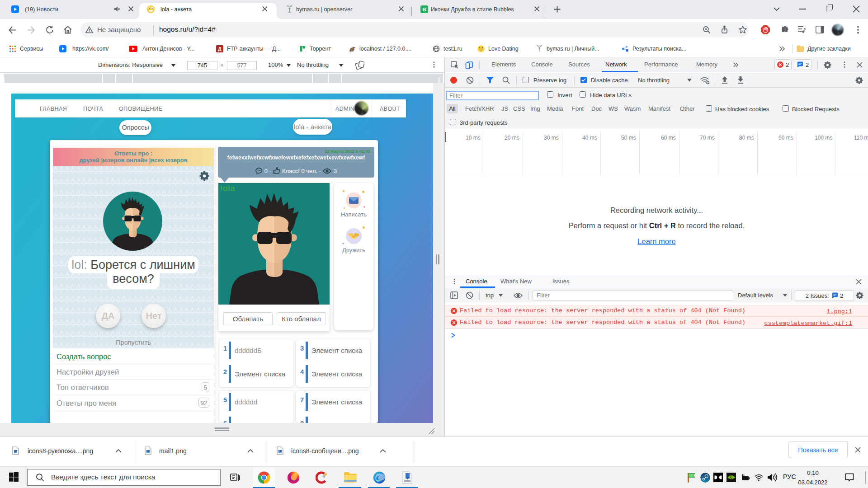 The height and width of the screenshot is (488, 868). I want to click on svg-text: Д, so click(220, 49).